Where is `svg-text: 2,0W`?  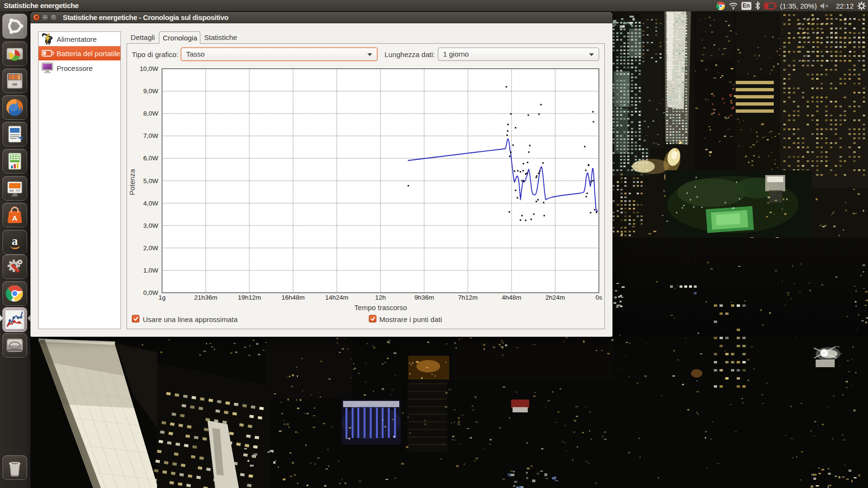
svg-text: 2,0W is located at coordinates (151, 248).